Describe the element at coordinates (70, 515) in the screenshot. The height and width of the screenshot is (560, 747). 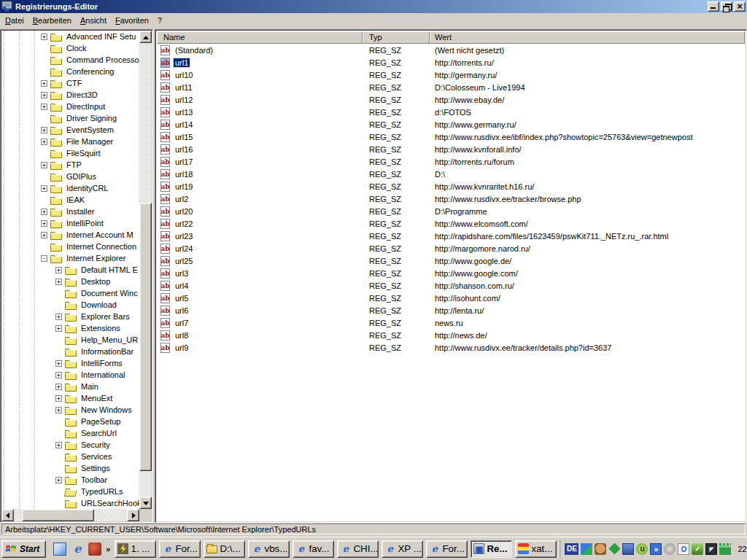
I see `tree-horizontal-scrollbar` at that location.